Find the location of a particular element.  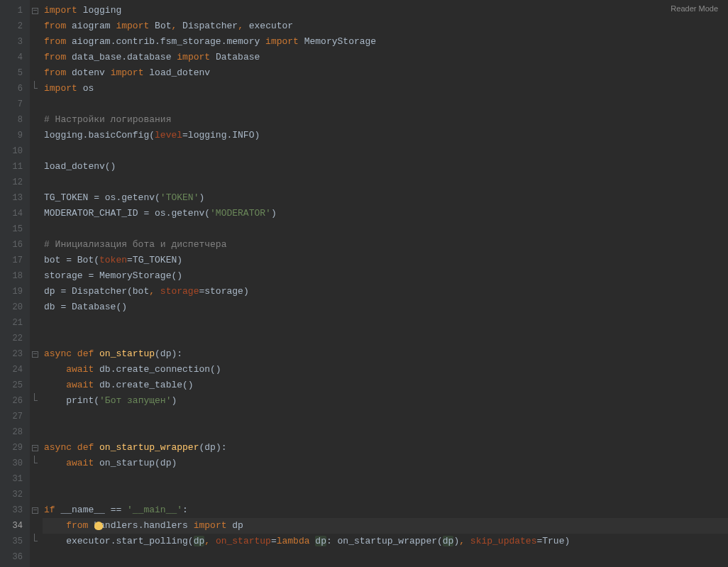

line-number-gutter: 1 2 3 4 5 6 7 8 9 10 11 12 13 14 15 16 1… is located at coordinates (15, 284).